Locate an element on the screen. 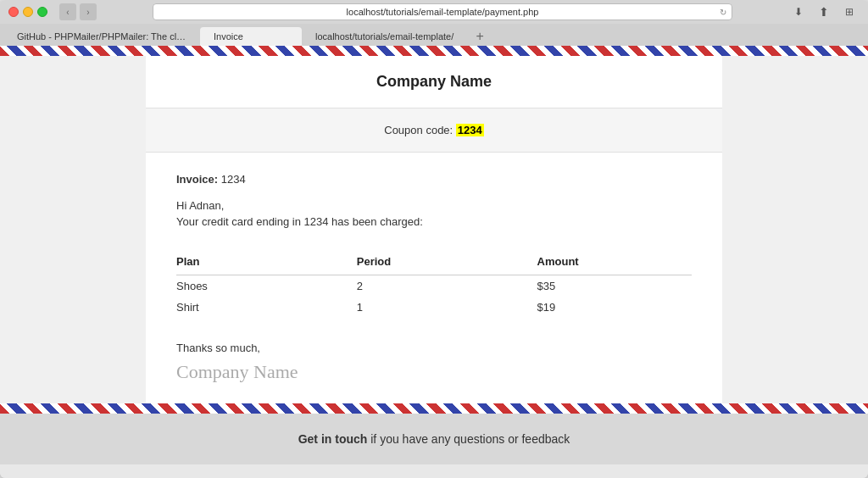 The height and width of the screenshot is (478, 868). get-in-touch-bold: Get in touch is located at coordinates (333, 439).